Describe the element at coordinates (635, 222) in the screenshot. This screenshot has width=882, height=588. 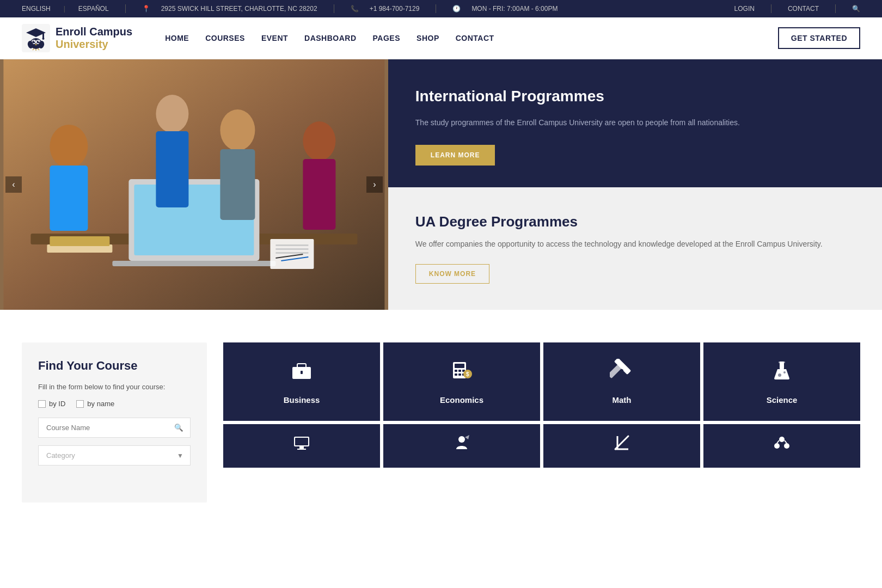
I see `degree-title: UA Degree Programmes` at that location.